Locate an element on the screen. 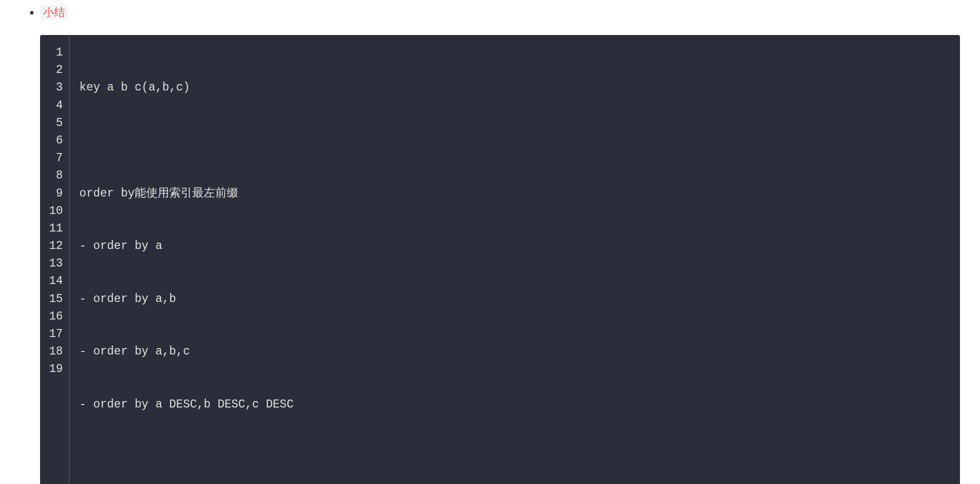 The image size is (980, 484). code-line: - order by a is located at coordinates (515, 246).